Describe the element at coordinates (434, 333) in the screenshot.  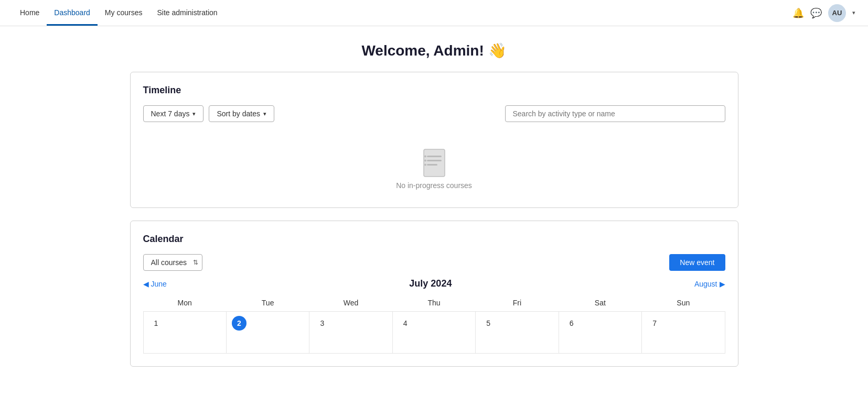
I see `calendar-week-row: 1234567` at that location.